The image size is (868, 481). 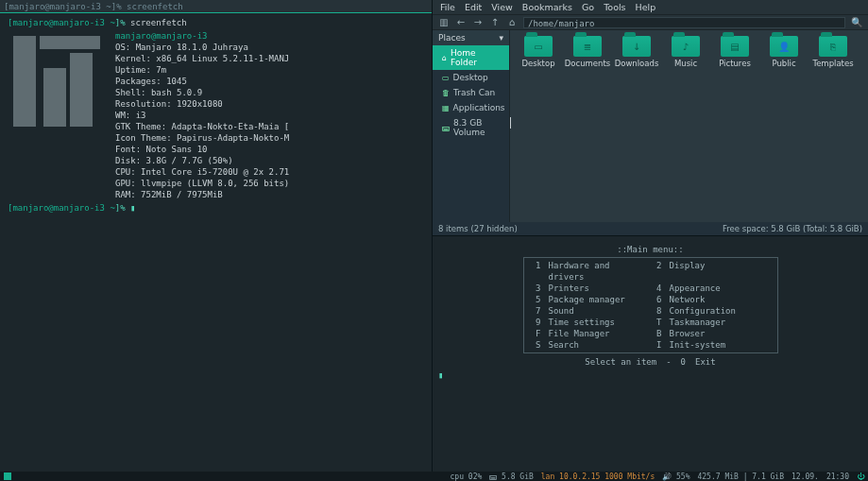 I want to click on settings-item-search: SSearch, so click(x=590, y=345).